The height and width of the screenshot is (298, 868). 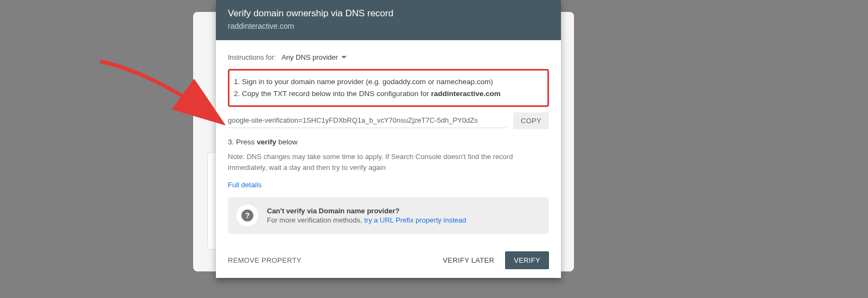 What do you see at coordinates (531, 121) in the screenshot?
I see `copy-button: COPY` at bounding box center [531, 121].